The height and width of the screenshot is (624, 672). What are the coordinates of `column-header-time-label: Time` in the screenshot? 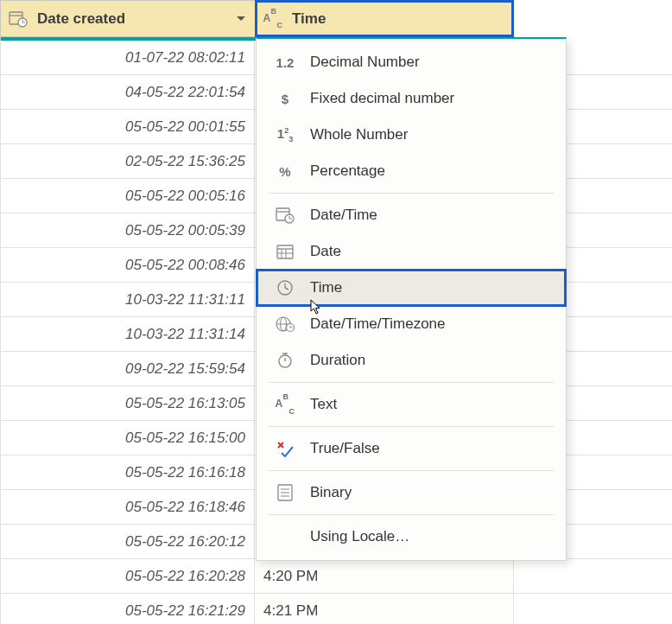 It's located at (400, 19).